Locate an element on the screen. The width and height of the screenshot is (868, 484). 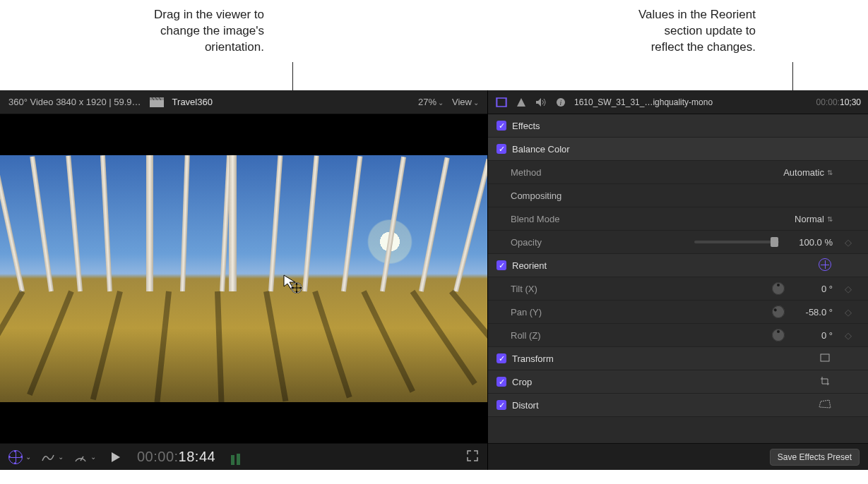
effects-section: Effects is located at coordinates (678, 126).